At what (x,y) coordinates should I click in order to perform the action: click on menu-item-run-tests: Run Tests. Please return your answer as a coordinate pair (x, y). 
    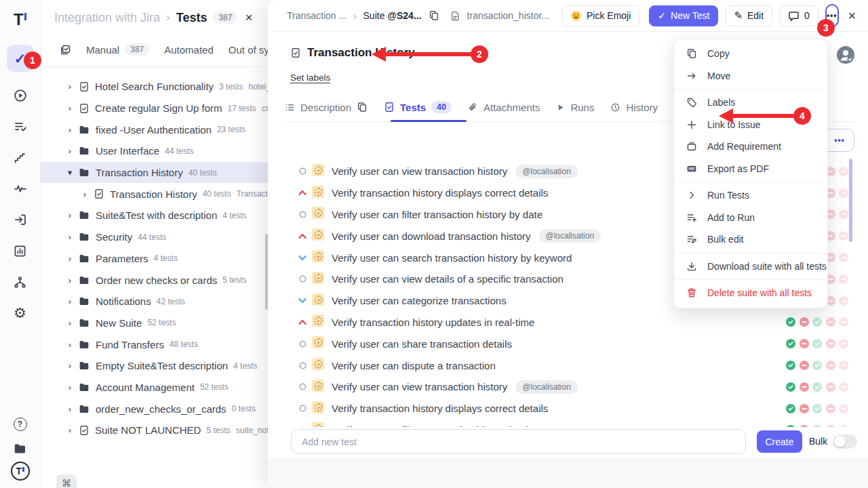
    Looking at the image, I should click on (751, 195).